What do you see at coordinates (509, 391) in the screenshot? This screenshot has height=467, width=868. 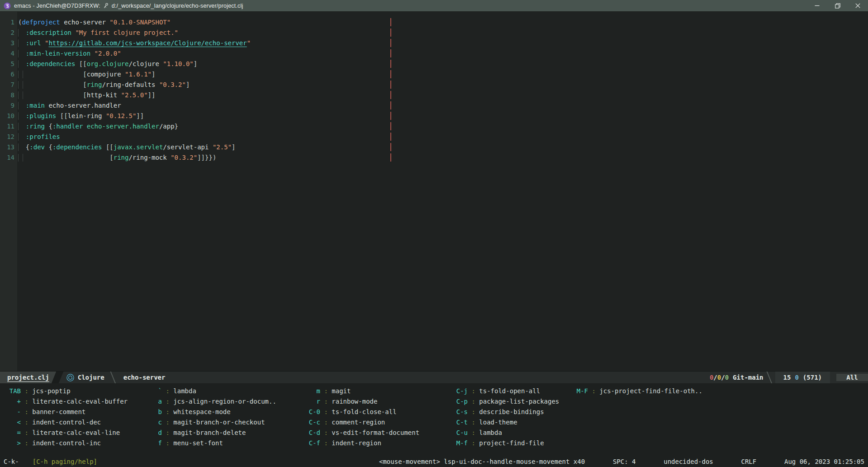 I see `command-name: ts-fold-open-all` at bounding box center [509, 391].